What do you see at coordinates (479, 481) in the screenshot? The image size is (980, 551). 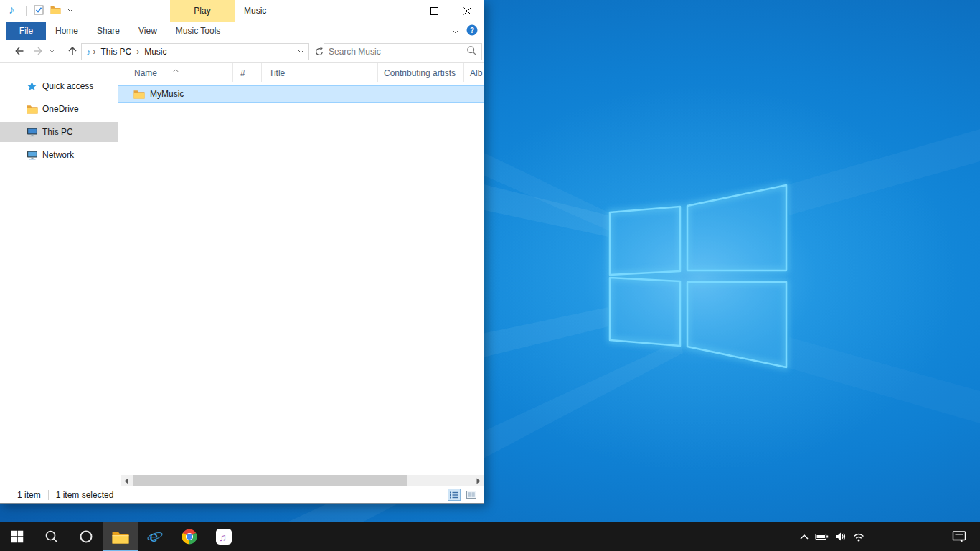 I see `scroll-right-arrow-icon` at bounding box center [479, 481].